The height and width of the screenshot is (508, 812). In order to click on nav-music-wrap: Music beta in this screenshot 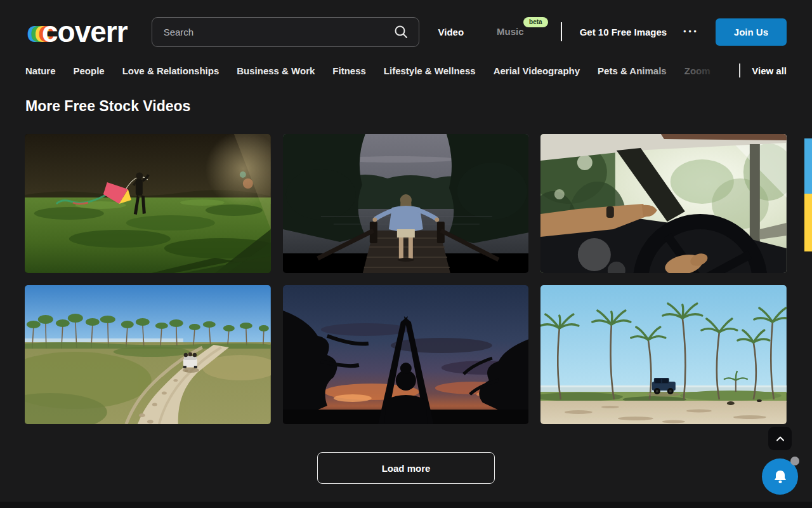, I will do `click(510, 32)`.